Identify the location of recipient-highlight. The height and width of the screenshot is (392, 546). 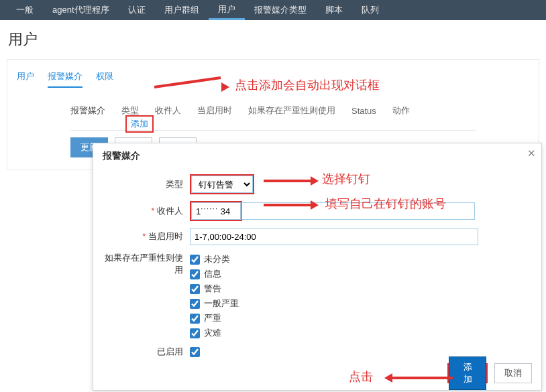
(216, 211).